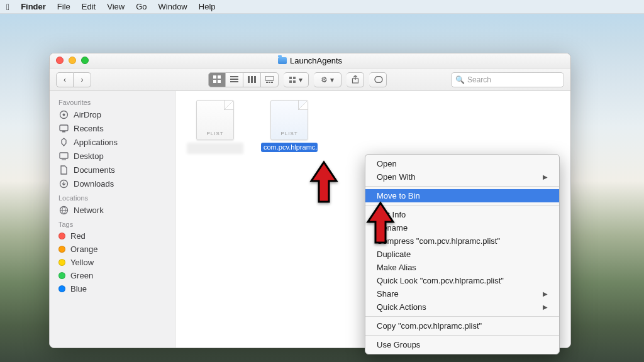  What do you see at coordinates (74, 80) in the screenshot?
I see `nav-buttons: ‹ ›` at bounding box center [74, 80].